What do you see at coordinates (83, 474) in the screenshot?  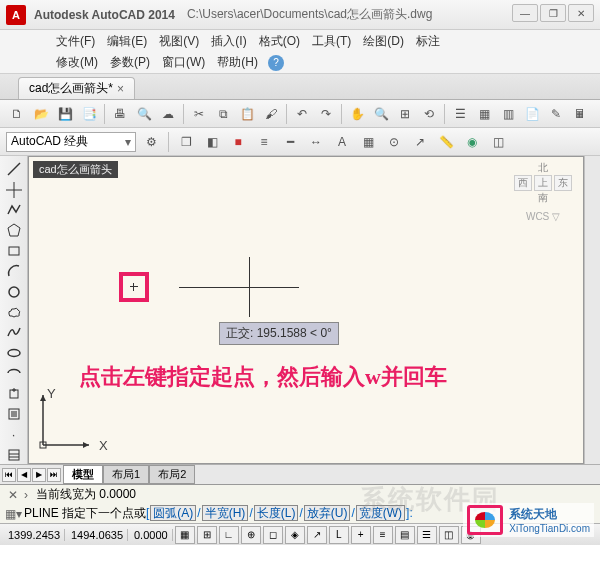 I see `tab-model: 模型` at bounding box center [83, 474].